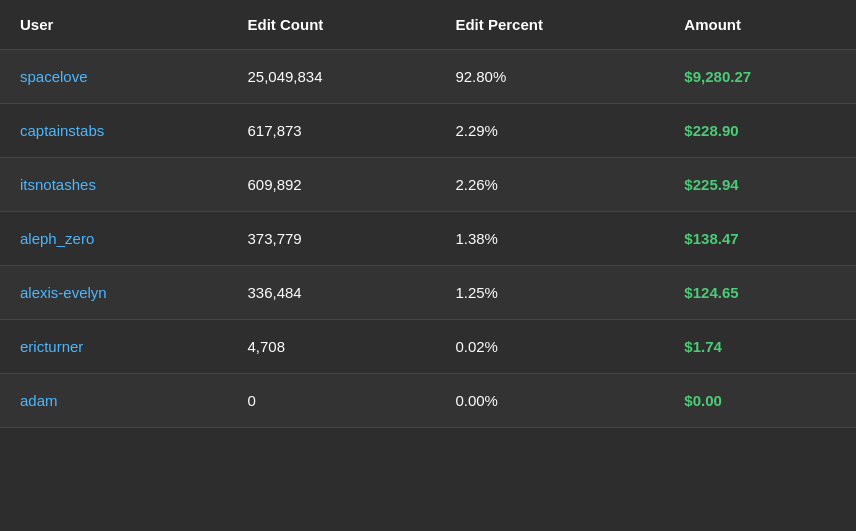  What do you see at coordinates (331, 293) in the screenshot?
I see `cell-edit-count: 336,484` at bounding box center [331, 293].